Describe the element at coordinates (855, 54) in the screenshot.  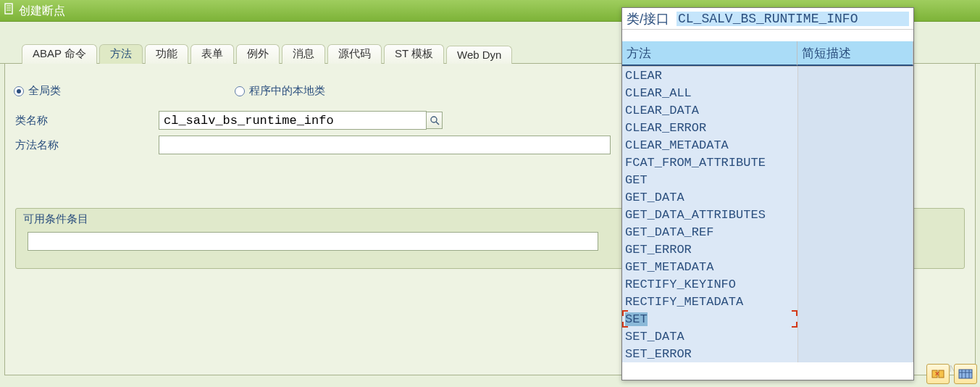
I see `column-header-desc: 简短描述` at that location.